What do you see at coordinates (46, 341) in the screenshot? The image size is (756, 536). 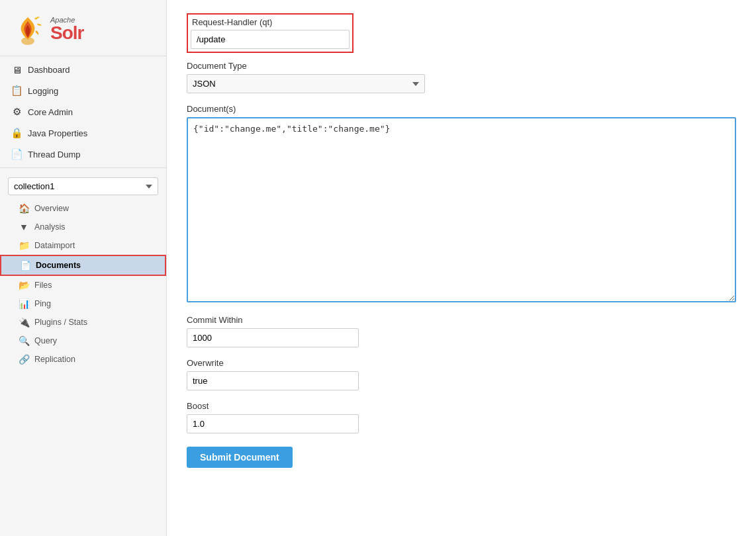 I see `query-label: Query` at bounding box center [46, 341].